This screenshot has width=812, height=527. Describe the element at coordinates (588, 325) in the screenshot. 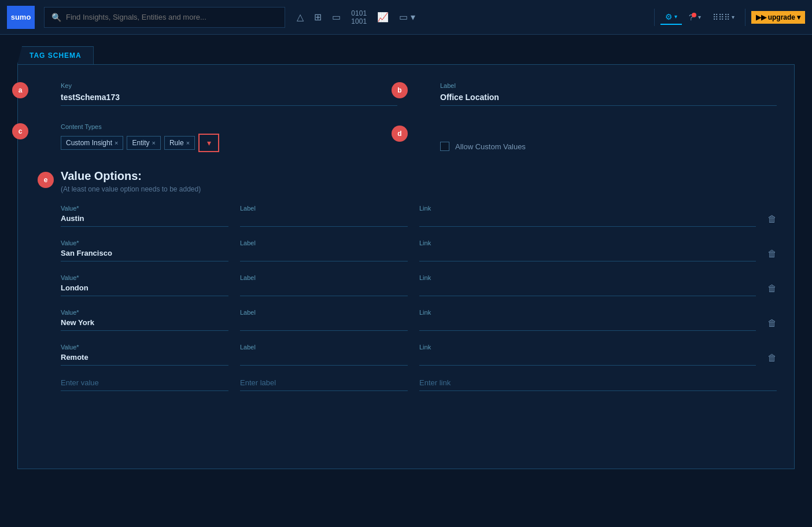

I see `link-input-ny` at that location.